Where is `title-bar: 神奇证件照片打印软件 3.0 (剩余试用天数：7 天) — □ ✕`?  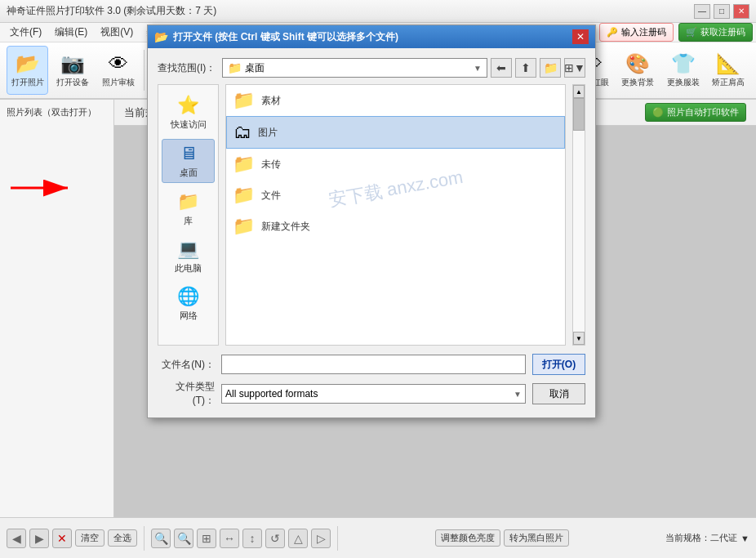 title-bar: 神奇证件照片打印软件 3.0 (剩余试用天数：7 天) — □ ✕ is located at coordinates (378, 11).